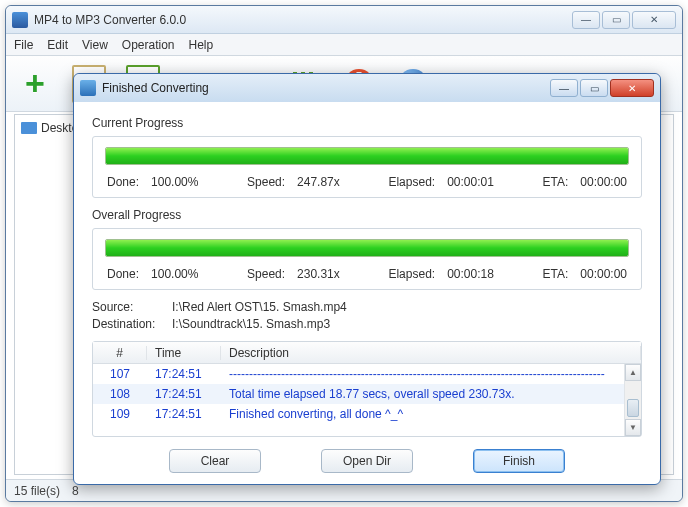 Image resolution: width=688 pixels, height=507 pixels. I want to click on log-header-time: Time, so click(184, 353).